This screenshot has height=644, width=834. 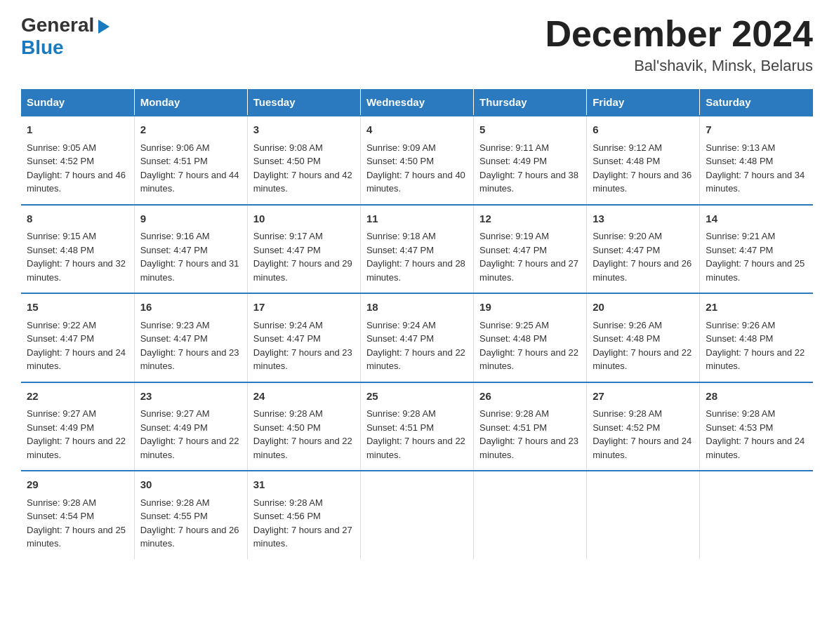 What do you see at coordinates (757, 219) in the screenshot?
I see `day-number: 14` at bounding box center [757, 219].